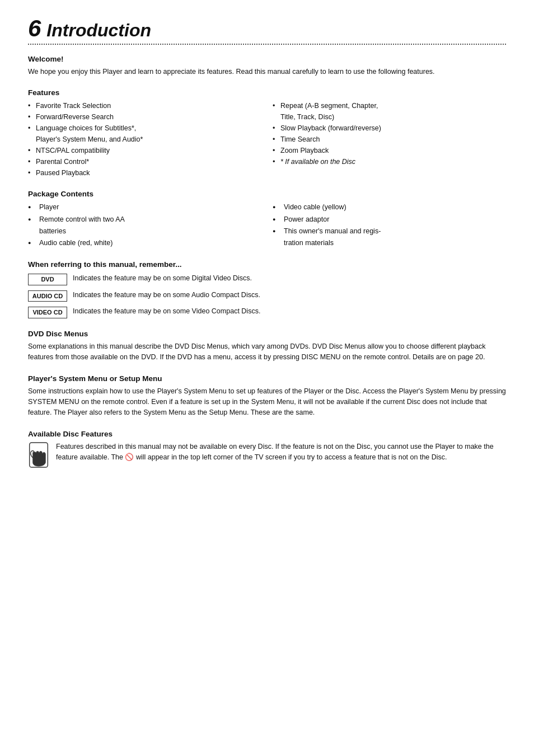 The image size is (534, 756). What do you see at coordinates (267, 312) in the screenshot?
I see `disc-type-video-cd: VIDEO CD Indicates the feature may be on…` at bounding box center [267, 312].